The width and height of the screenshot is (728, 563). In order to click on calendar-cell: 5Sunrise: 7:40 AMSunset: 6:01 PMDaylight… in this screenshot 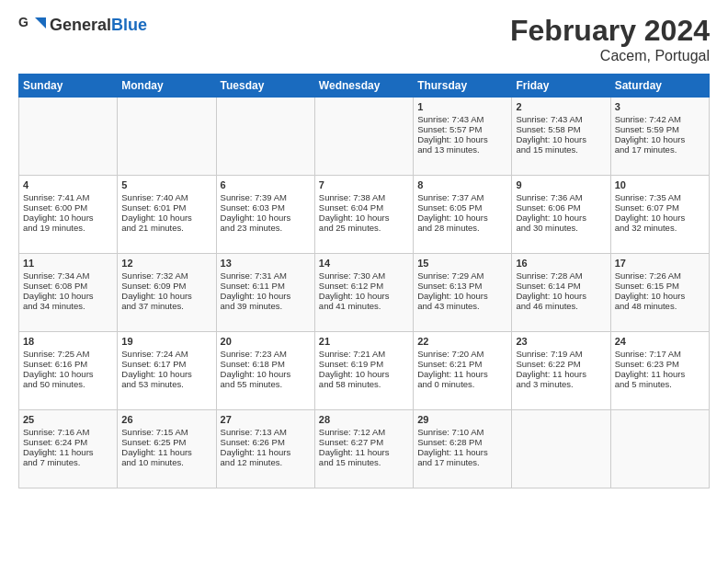, I will do `click(167, 215)`.